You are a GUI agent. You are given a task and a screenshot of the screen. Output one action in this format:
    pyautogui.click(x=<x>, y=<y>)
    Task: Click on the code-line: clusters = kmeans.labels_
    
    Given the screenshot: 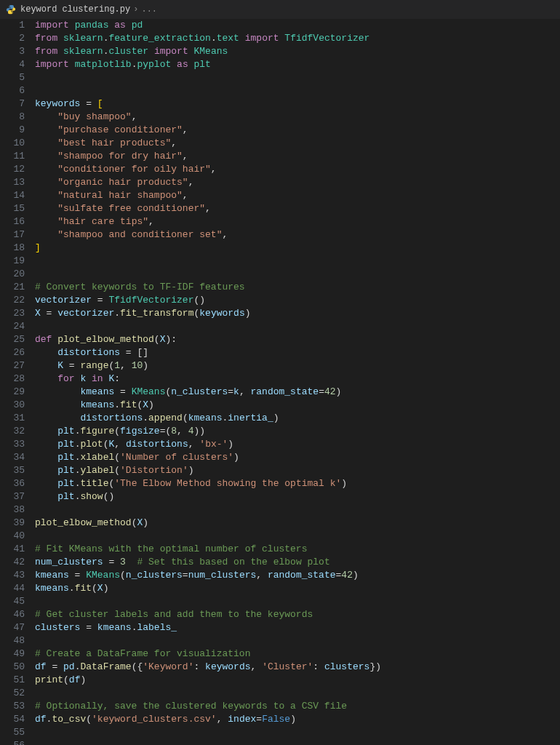 What is the action you would take?
    pyautogui.click(x=297, y=628)
    